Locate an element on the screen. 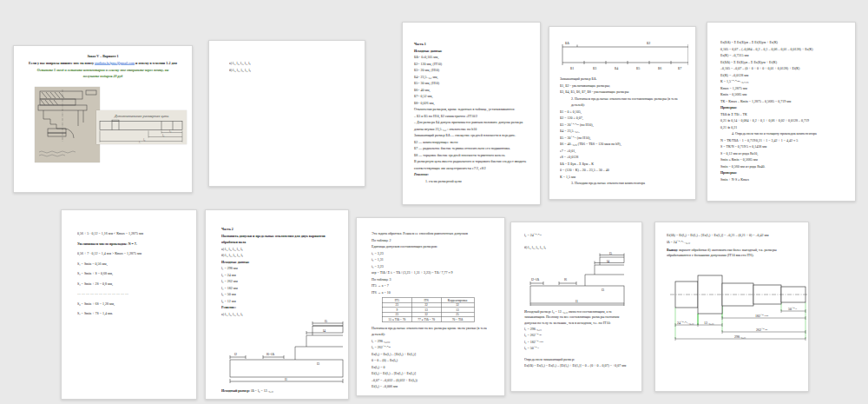 Image resolution: width=868 pixels, height=404 pixels. text-line: S₇ = Smin + 7S = 1,4 мм. is located at coordinates (128, 314).